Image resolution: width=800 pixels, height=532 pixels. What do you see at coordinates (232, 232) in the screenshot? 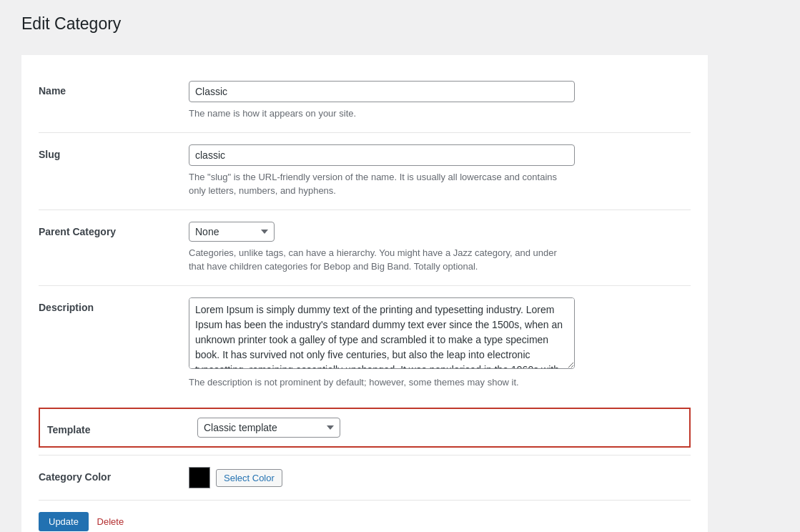
I see `parent-category-select: None` at bounding box center [232, 232].